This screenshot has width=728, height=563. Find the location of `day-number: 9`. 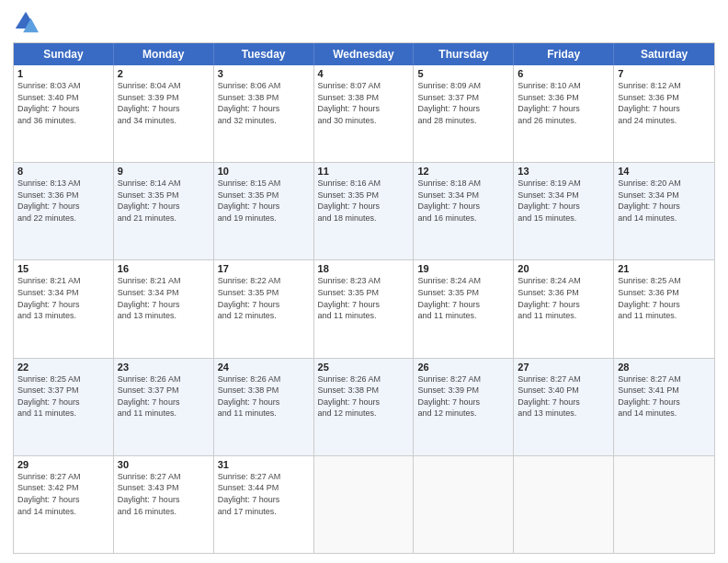

day-number: 9 is located at coordinates (164, 171).